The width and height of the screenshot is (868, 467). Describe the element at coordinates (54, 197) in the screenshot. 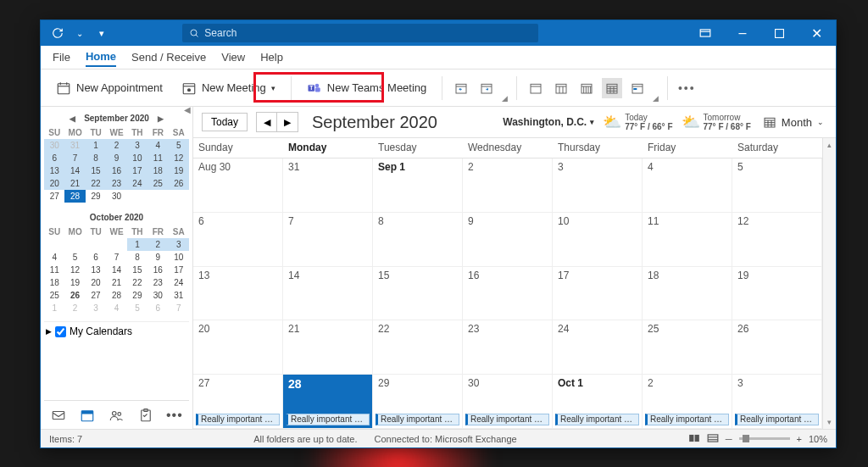

I see `mini-cal-day: 27` at that location.